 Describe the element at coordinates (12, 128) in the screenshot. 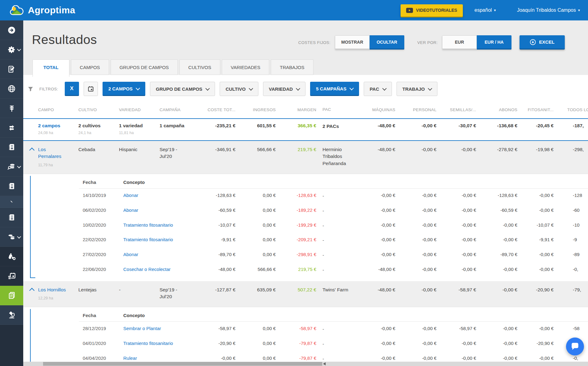

I see `transfer-arrows-icon` at that location.